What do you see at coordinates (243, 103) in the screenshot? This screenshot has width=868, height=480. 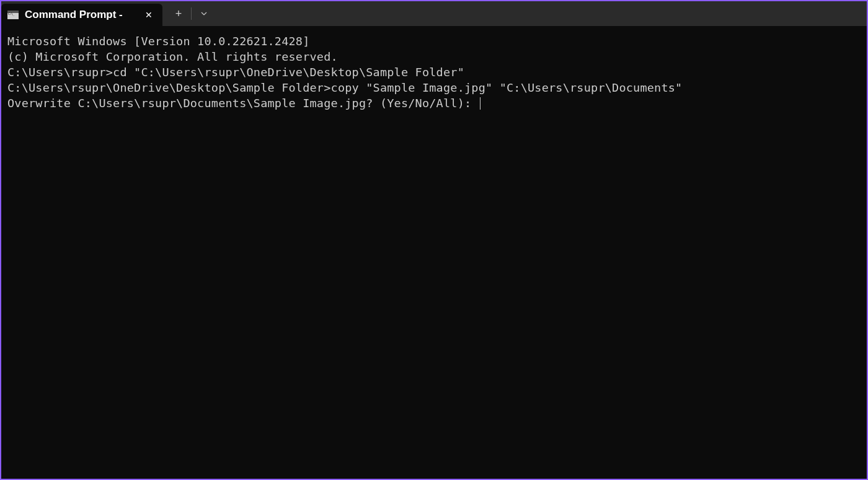 I see `terminal-prompt-text: Overwrite C:\Users\rsupr\Documents\Sampl…` at bounding box center [243, 103].